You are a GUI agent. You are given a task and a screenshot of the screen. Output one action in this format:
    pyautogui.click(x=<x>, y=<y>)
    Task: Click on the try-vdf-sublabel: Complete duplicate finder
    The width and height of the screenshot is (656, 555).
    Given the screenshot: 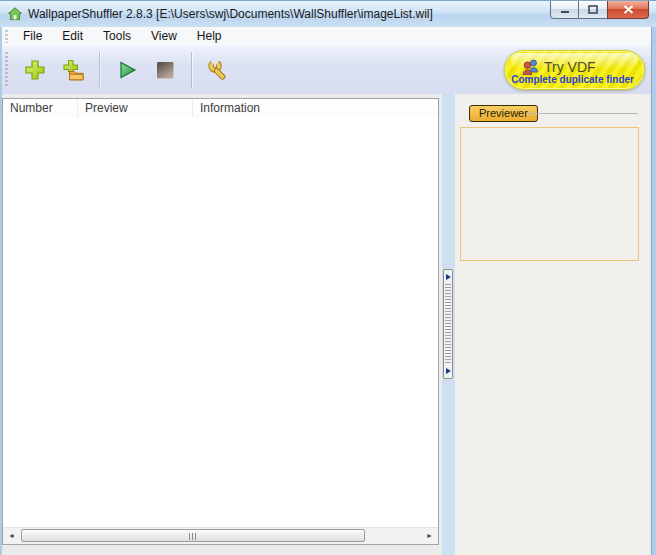 What is the action you would take?
    pyautogui.click(x=572, y=80)
    